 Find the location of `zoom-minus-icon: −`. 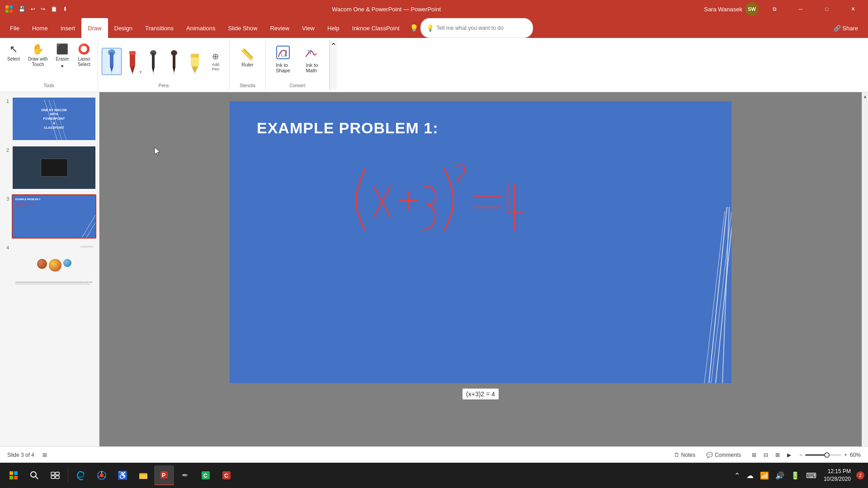

zoom-minus-icon: − is located at coordinates (801, 455).